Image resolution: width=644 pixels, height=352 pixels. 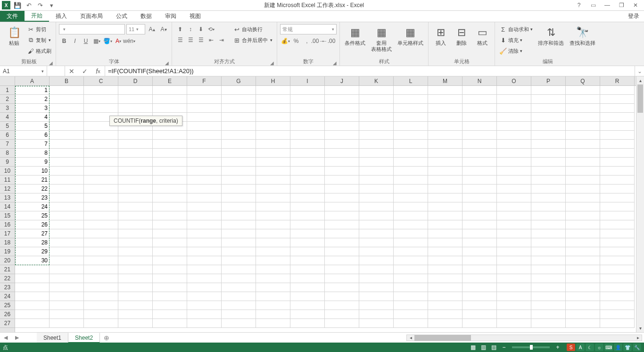 What do you see at coordinates (325, 81) in the screenshot?
I see `column-headers: ABCDEFGHIJKLMNOPQR` at bounding box center [325, 81].